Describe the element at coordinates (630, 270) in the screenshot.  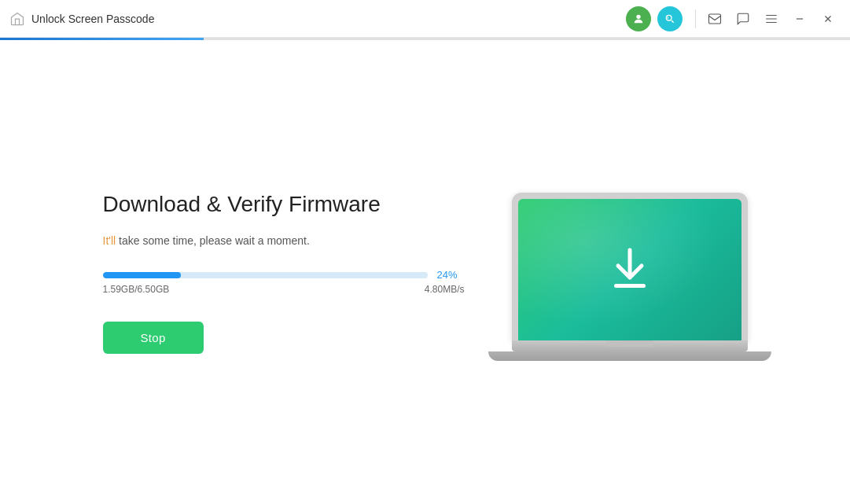
I see `download-arrow-icon` at that location.